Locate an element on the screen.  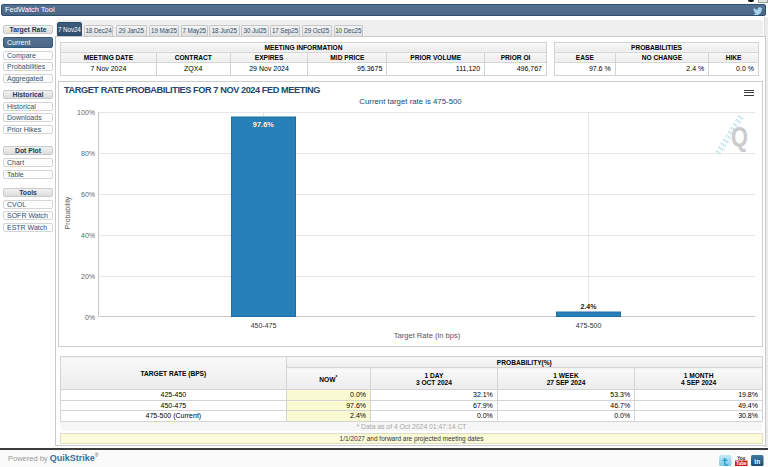
svg-text: You is located at coordinates (741, 458).